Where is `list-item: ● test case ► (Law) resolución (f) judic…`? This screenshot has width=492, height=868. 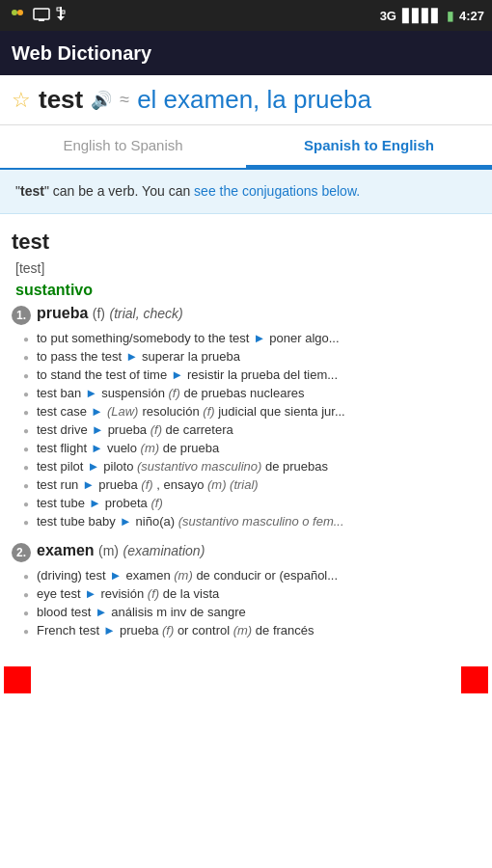
list-item: ● test case ► (Law) resolución (f) judic… is located at coordinates (254, 411).